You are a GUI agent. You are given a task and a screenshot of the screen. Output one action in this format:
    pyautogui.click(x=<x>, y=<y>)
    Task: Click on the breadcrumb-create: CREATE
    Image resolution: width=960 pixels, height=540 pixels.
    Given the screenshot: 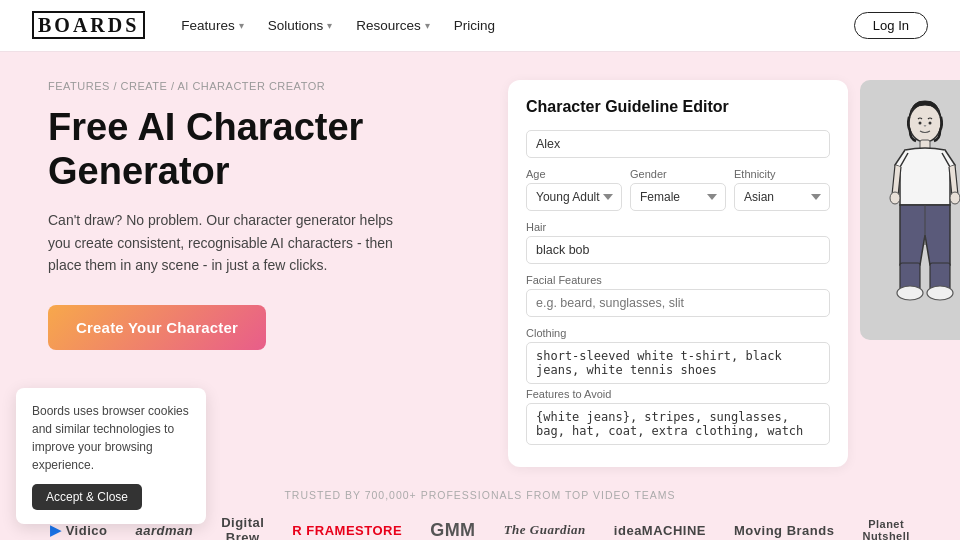 What is the action you would take?
    pyautogui.click(x=144, y=86)
    